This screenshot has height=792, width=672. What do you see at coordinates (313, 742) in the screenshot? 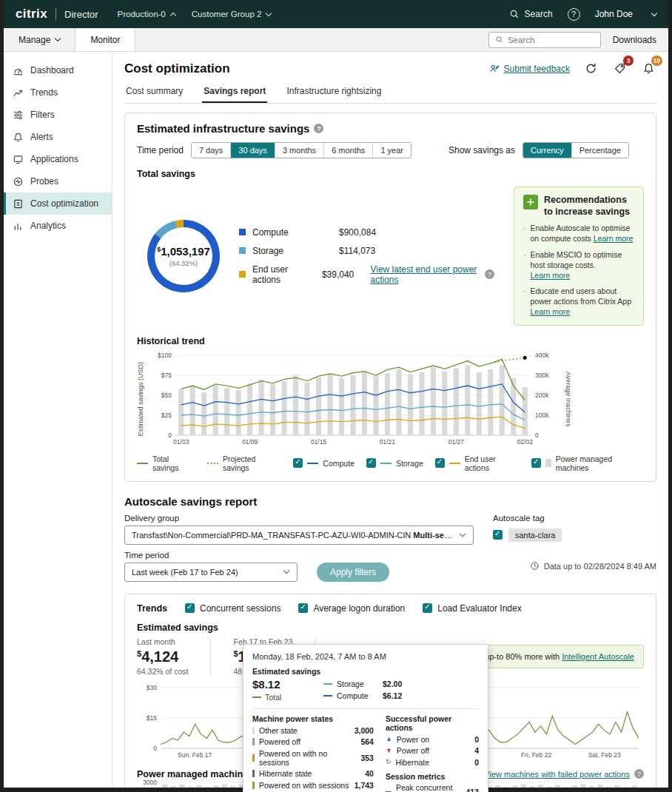
I see `state-row: Powered off564` at bounding box center [313, 742].